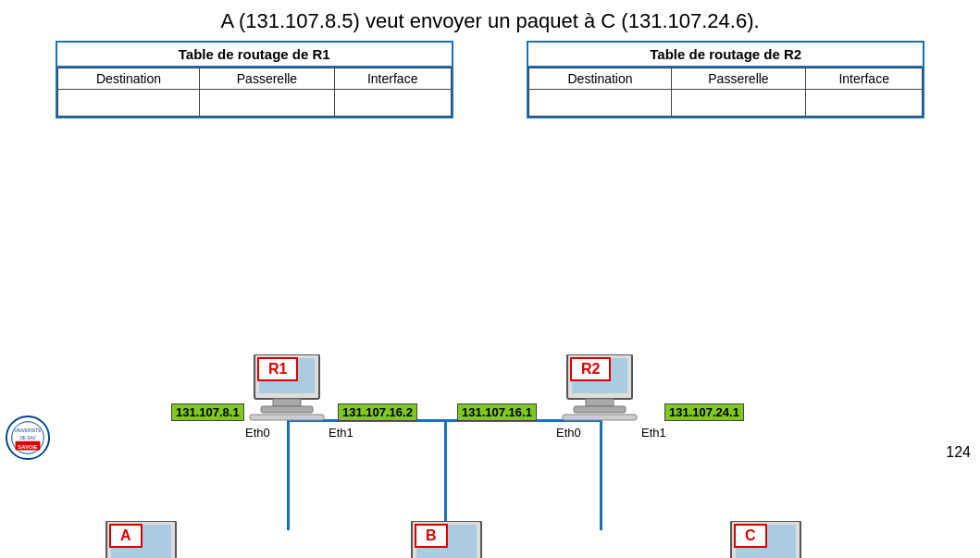  What do you see at coordinates (704, 413) in the screenshot?
I see `r2-eth1-ip: 131.107.24.1` at bounding box center [704, 413].